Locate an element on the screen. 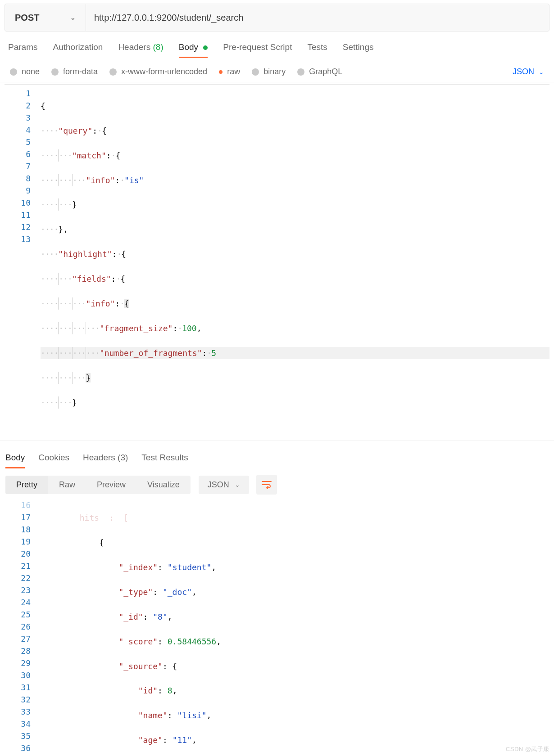 The image size is (554, 756). view-preview: Preview is located at coordinates (111, 485).